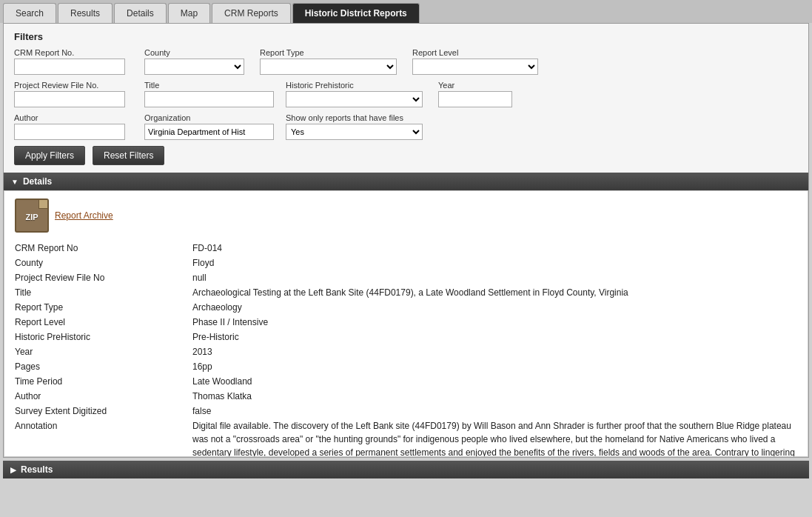 Image resolution: width=812 pixels, height=517 pixels. Describe the element at coordinates (104, 293) in the screenshot. I see `detail-key: Title` at that location.